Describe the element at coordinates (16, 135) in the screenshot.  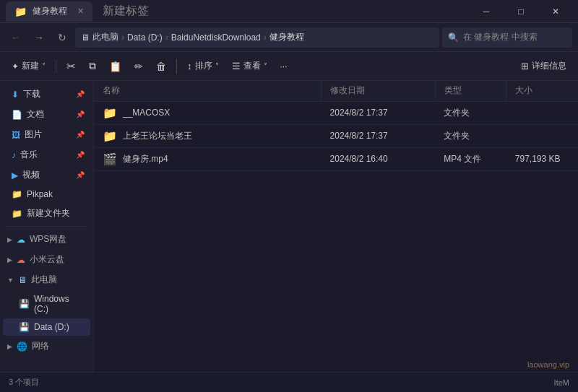
I see `pictures-icon: 🖼` at that location.